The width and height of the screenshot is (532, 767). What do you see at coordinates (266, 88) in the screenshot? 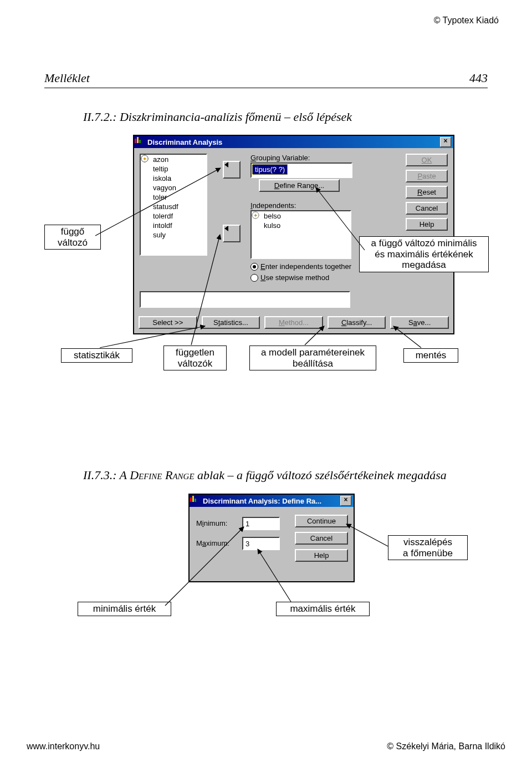
I see `header-rule` at bounding box center [266, 88].